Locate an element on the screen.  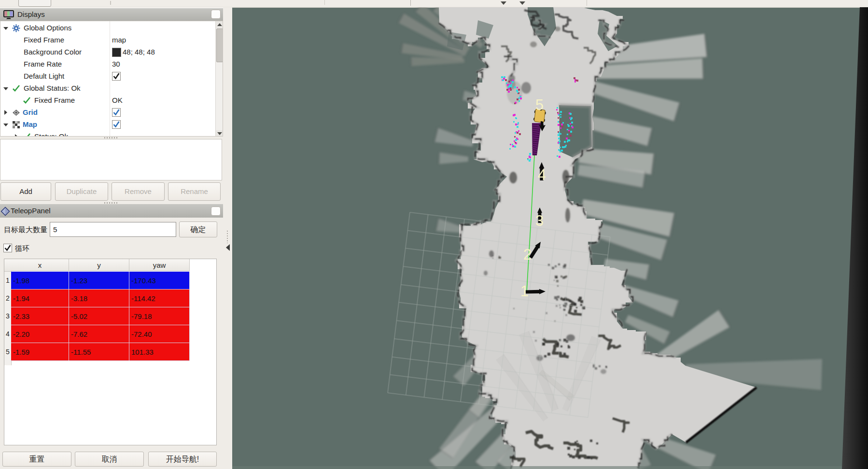
svg-text: 5 is located at coordinates (540, 105).